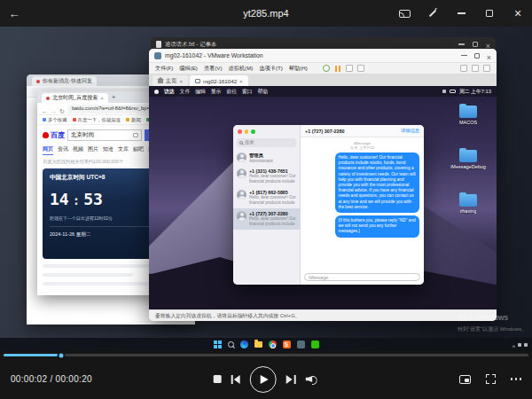 The width and height of the screenshot is (532, 399). I want to click on menu-file: 文件, so click(185, 92).